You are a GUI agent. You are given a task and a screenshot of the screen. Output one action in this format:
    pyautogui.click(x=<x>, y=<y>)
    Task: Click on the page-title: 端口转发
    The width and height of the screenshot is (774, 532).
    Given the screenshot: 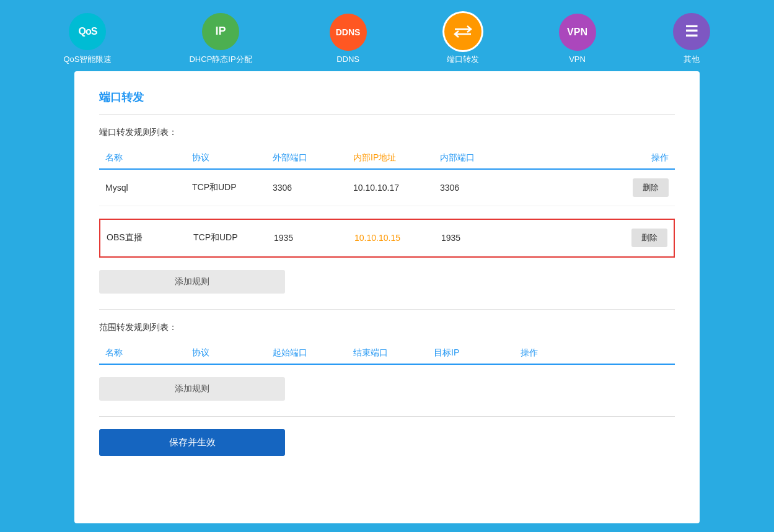 What is the action you would take?
    pyautogui.click(x=387, y=97)
    